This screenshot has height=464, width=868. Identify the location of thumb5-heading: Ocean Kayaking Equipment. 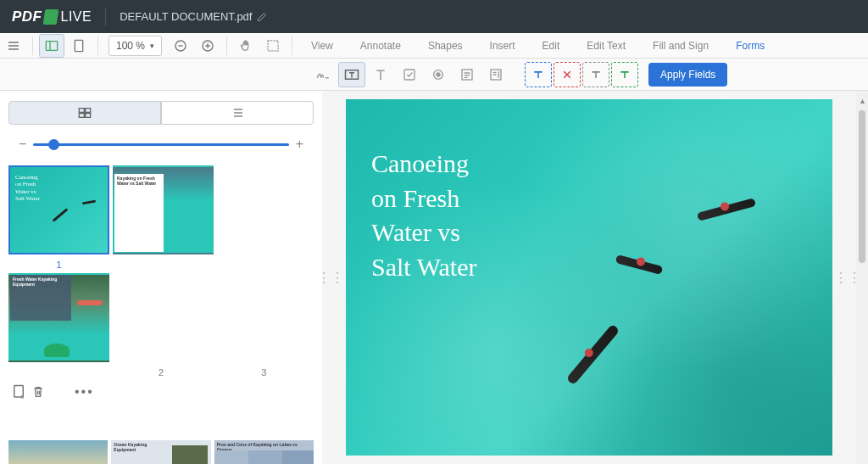
(131, 447).